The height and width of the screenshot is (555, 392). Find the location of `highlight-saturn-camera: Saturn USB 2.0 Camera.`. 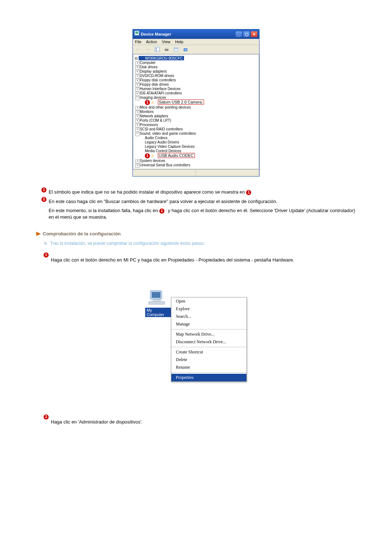

highlight-saturn-camera: Saturn USB 2.0 Camera. is located at coordinates (181, 102).